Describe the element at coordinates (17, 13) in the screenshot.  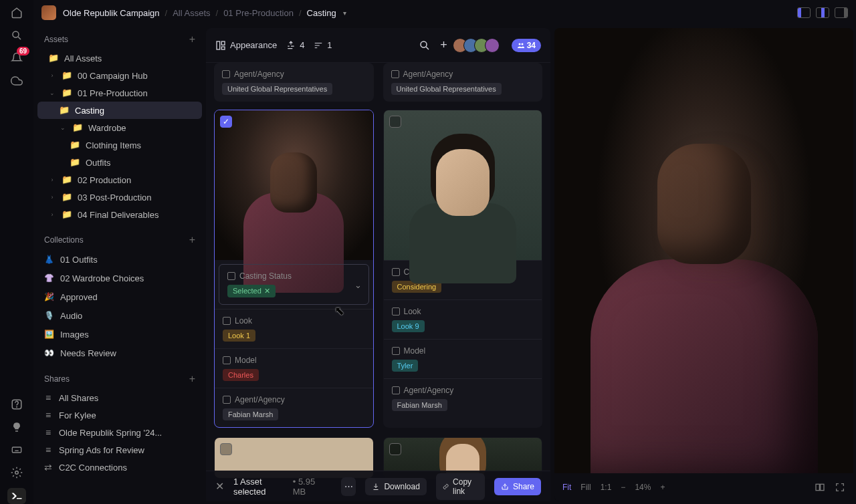
I see `home-icon` at that location.